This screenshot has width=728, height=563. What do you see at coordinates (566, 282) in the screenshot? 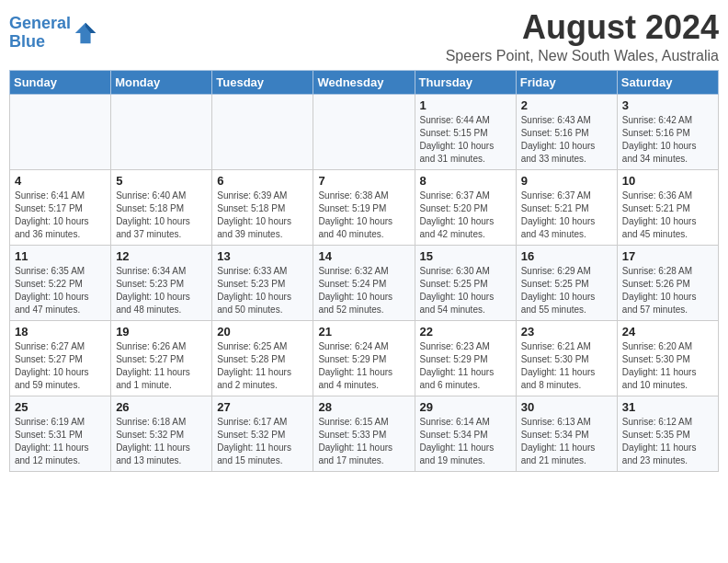
I see `calendar-cell: 16Sunrise: 6:29 AMSunset: 5:25 PMDayligh…` at bounding box center [566, 282].